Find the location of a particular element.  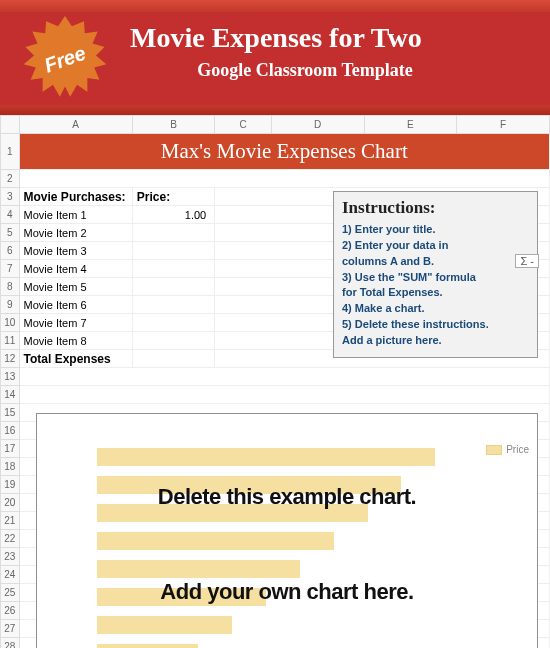

item-label: Movie Item 8 is located at coordinates (76, 341).